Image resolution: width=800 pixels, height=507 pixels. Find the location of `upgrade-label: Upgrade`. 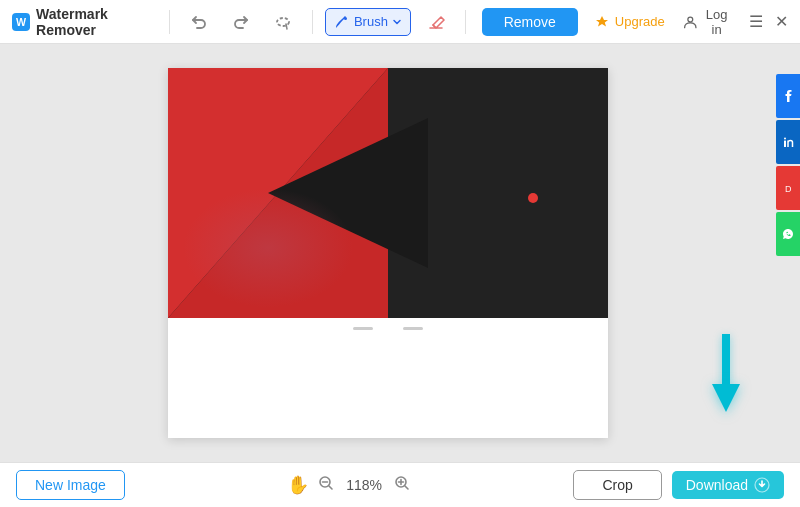

upgrade-label: Upgrade is located at coordinates (640, 22).